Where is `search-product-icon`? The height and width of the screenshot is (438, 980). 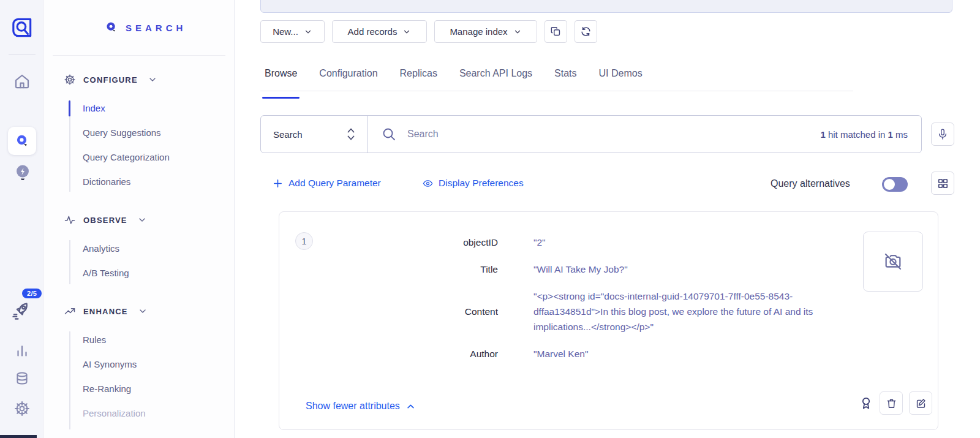
search-product-icon is located at coordinates (22, 141).